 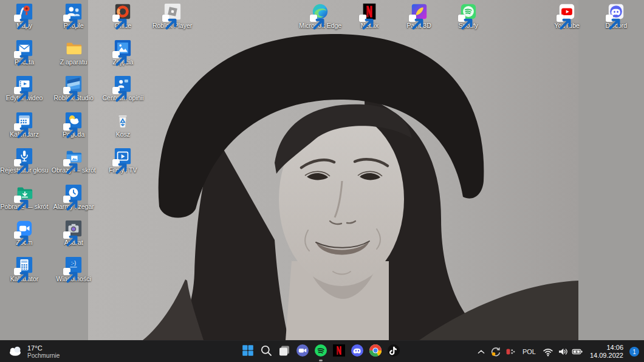 I want to click on taskbar-start-button, so click(x=248, y=351).